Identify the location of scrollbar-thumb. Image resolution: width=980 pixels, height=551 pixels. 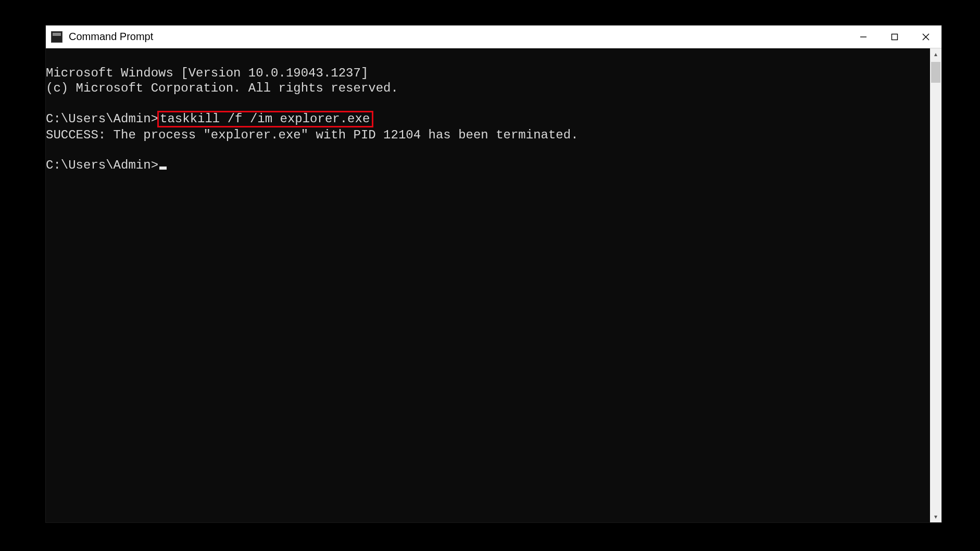
(936, 72).